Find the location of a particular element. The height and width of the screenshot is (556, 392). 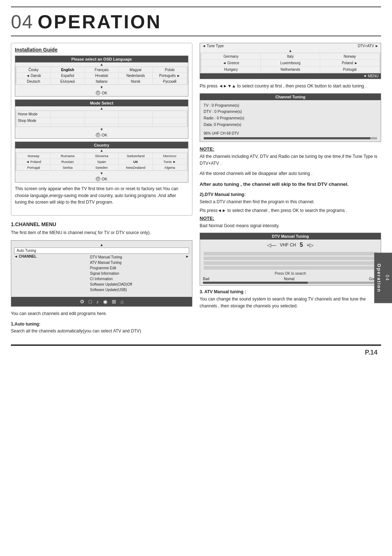

mode-empty8 is located at coordinates (170, 120).